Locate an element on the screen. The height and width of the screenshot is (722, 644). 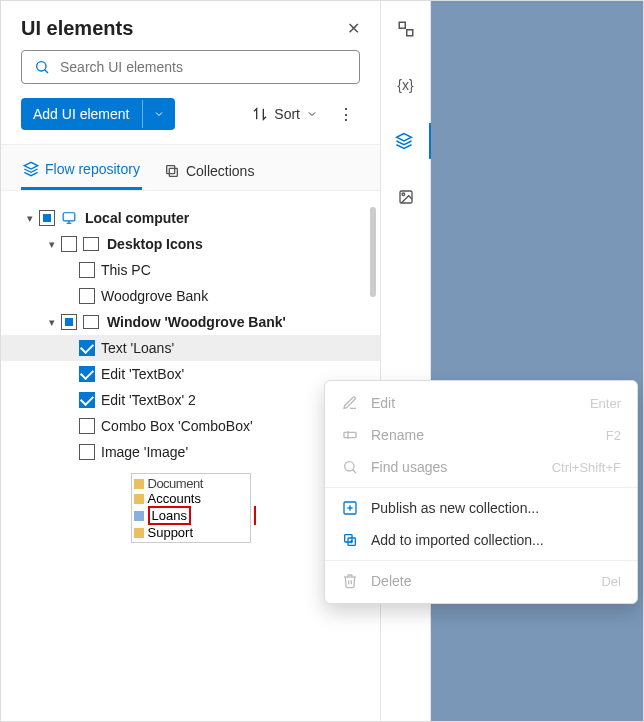
ctx-rename: Rename F2 is located at coordinates (481, 435).